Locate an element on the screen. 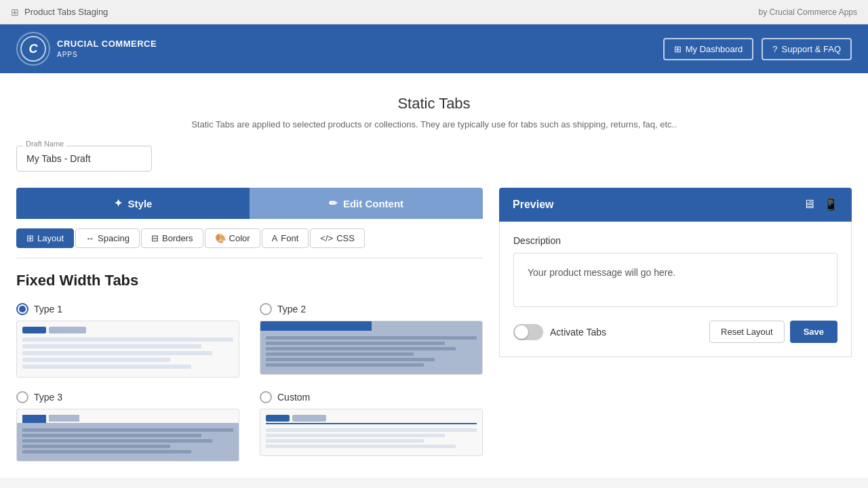 Image resolution: width=868 pixels, height=488 pixels. tab-style: ✦ Style is located at coordinates (133, 203).